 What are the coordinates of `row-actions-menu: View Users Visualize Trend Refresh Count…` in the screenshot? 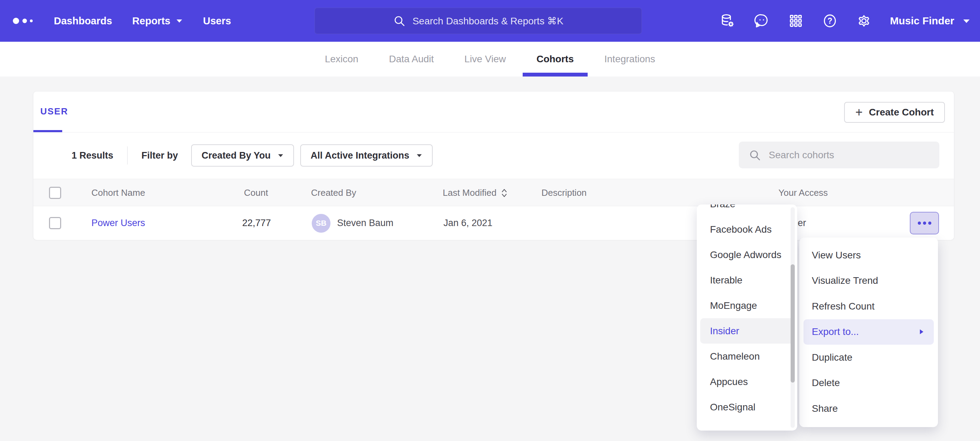 It's located at (869, 332).